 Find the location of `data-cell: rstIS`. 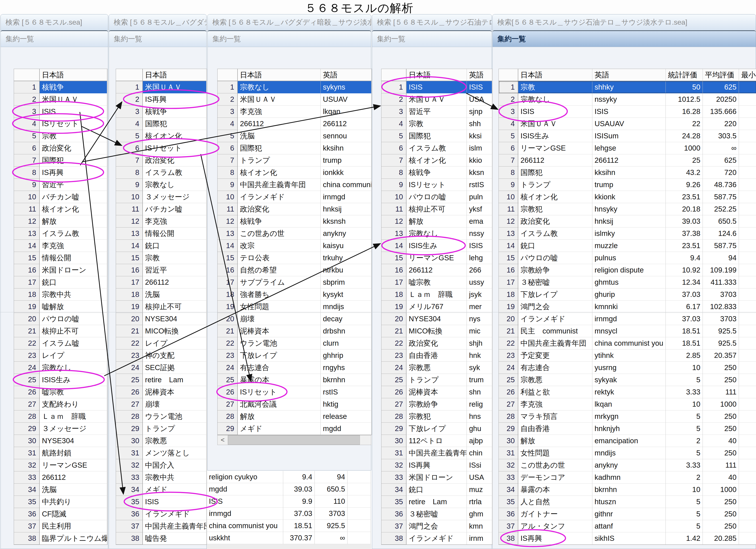

data-cell: rstIS is located at coordinates (479, 185).